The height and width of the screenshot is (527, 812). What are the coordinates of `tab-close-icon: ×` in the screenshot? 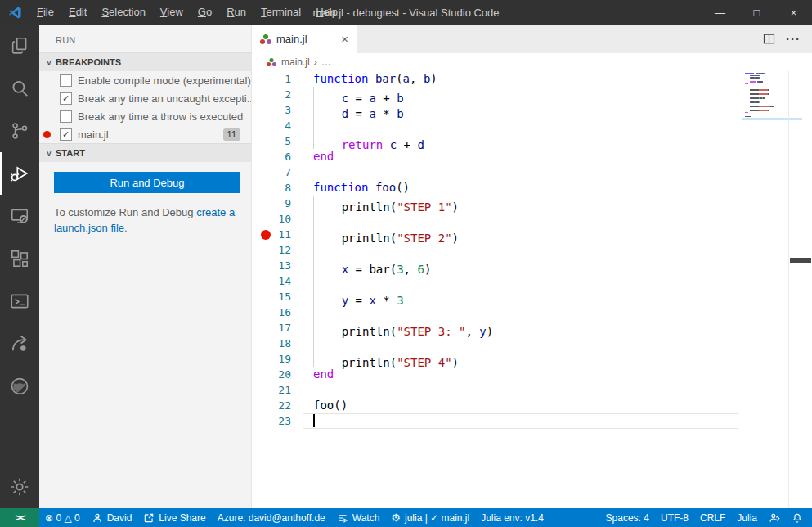 It's located at (345, 39).